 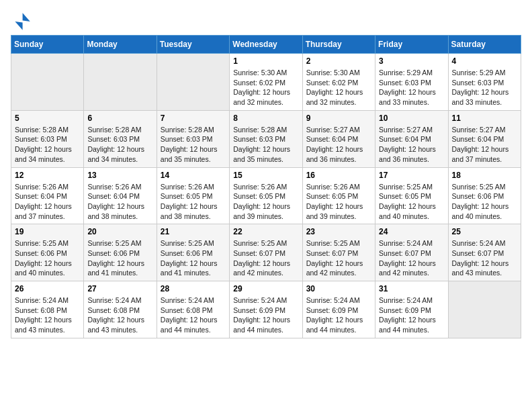 What do you see at coordinates (485, 175) in the screenshot?
I see `day-number: 18` at bounding box center [485, 175].